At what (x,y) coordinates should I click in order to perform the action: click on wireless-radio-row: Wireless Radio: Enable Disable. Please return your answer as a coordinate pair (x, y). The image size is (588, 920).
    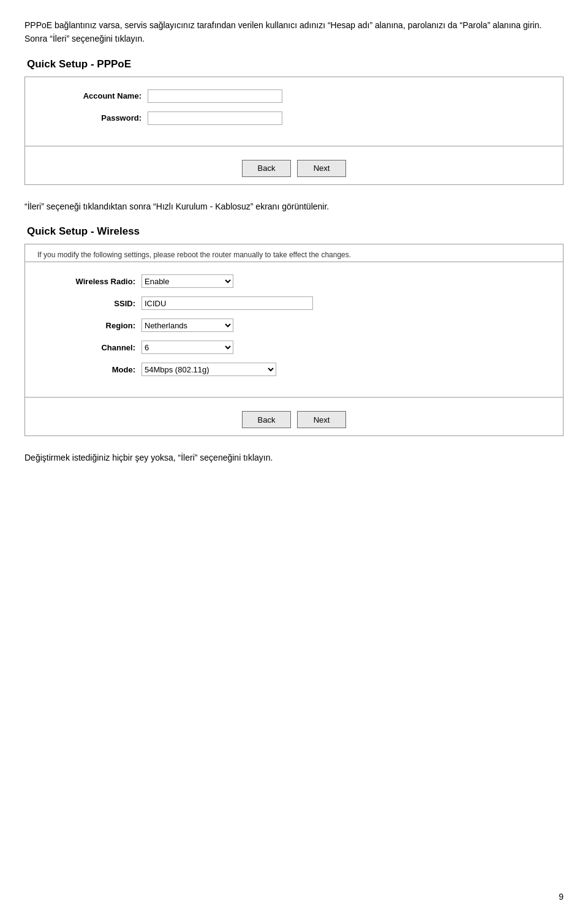
    Looking at the image, I should click on (294, 281).